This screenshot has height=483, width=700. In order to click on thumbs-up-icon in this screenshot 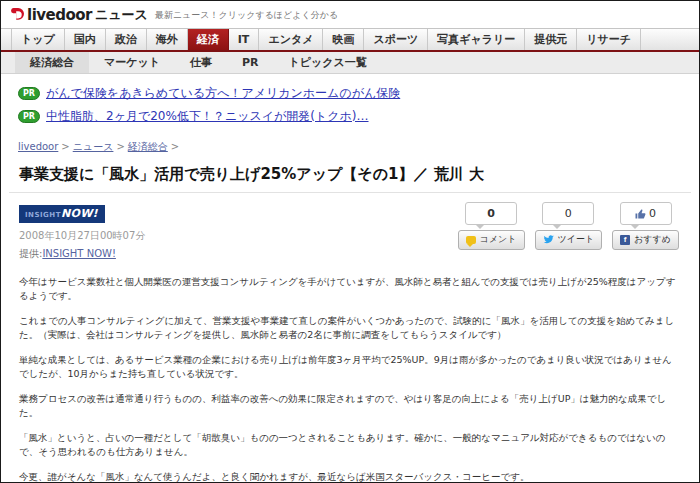, I will do `click(640, 214)`.